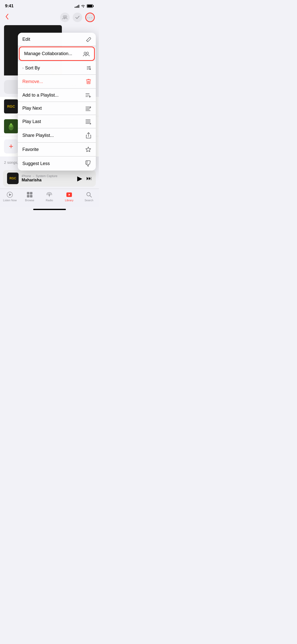  I want to click on mini-player-art: RGC, so click(13, 178).